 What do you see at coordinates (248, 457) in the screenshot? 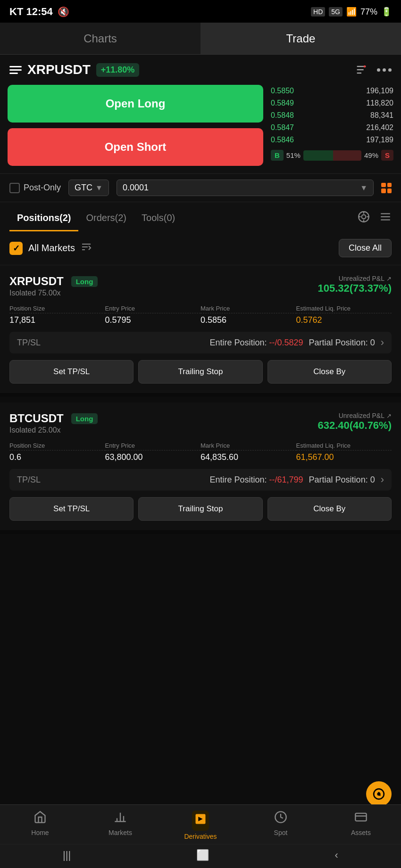
I see `mark-price-value: 64,835.60` at bounding box center [248, 457].